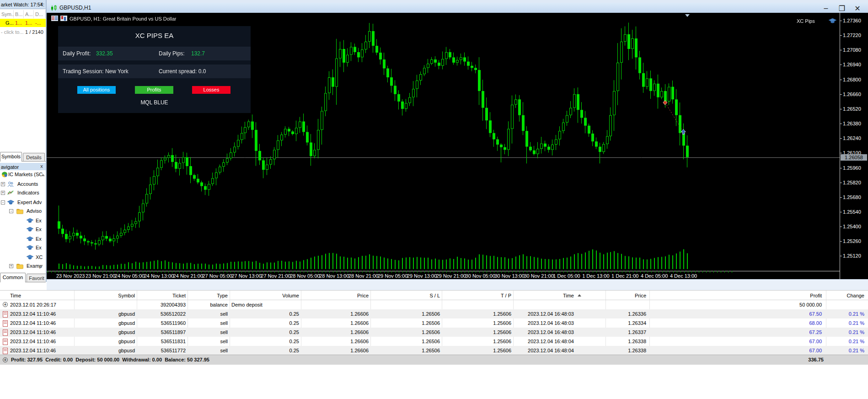  Describe the element at coordinates (826, 7) in the screenshot. I see `minimize-button: –` at that location.